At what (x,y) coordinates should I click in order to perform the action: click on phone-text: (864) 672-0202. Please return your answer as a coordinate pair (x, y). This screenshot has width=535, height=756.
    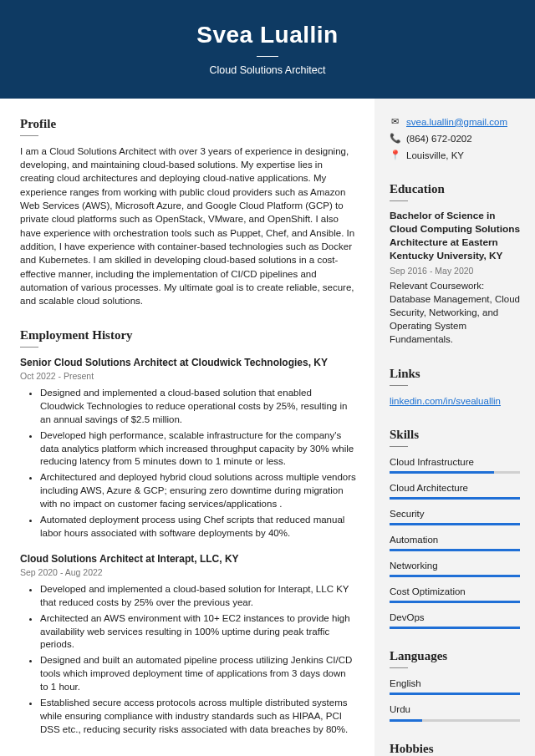
    Looking at the image, I should click on (440, 139).